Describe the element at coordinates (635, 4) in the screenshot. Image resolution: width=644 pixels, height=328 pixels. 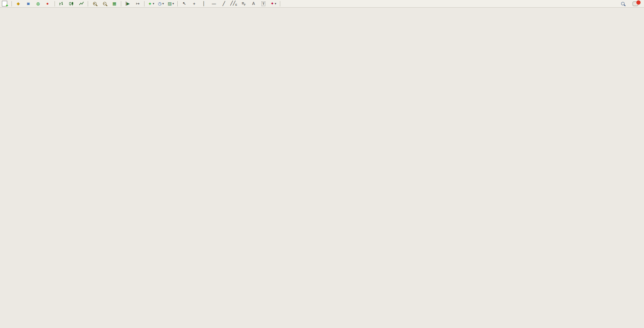
I see `notification-icon` at that location.